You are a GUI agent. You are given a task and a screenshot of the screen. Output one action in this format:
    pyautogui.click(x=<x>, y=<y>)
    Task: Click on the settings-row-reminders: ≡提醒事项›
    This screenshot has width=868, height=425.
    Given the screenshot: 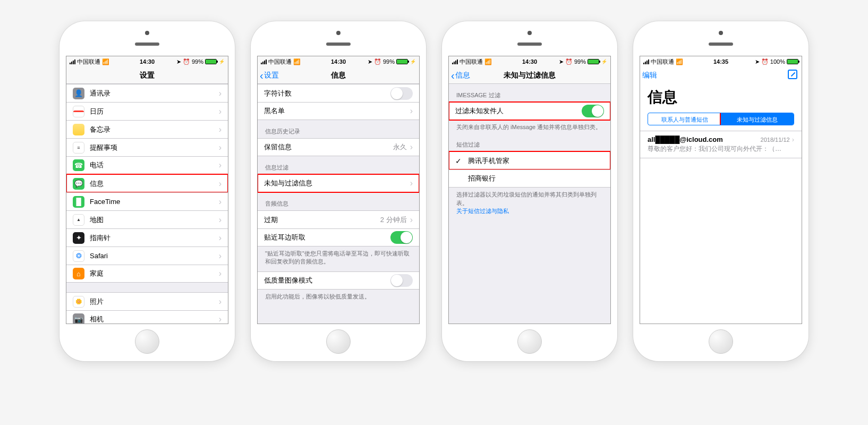 What is the action you would take?
    pyautogui.click(x=147, y=147)
    